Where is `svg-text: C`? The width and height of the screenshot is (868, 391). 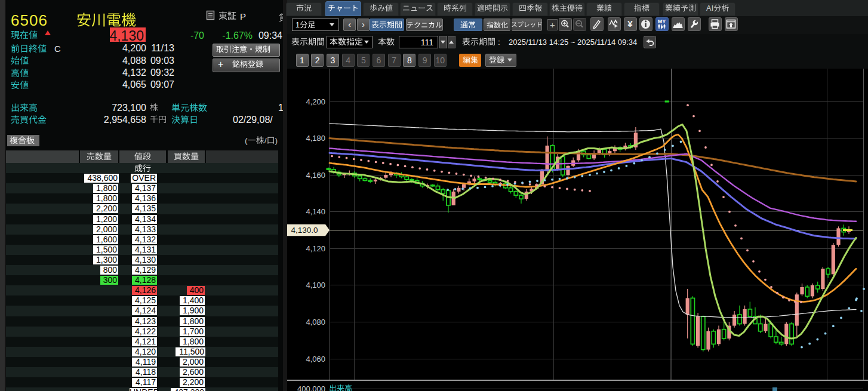
svg-text: C is located at coordinates (57, 48).